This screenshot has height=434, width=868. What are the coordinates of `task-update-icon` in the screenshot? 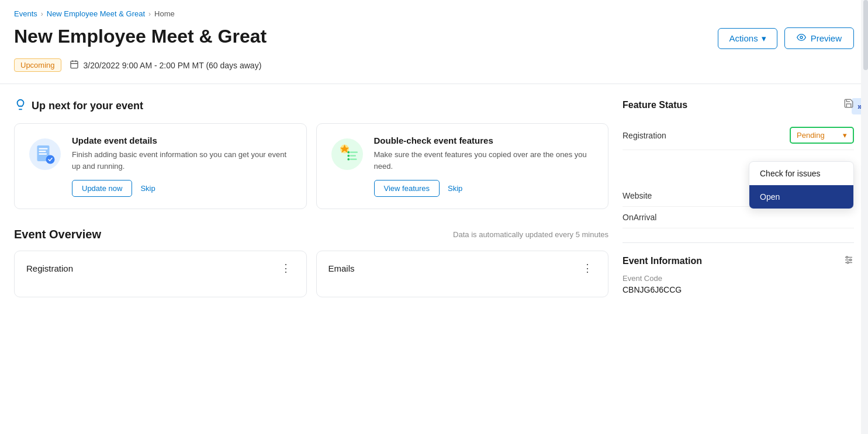 It's located at (45, 154).